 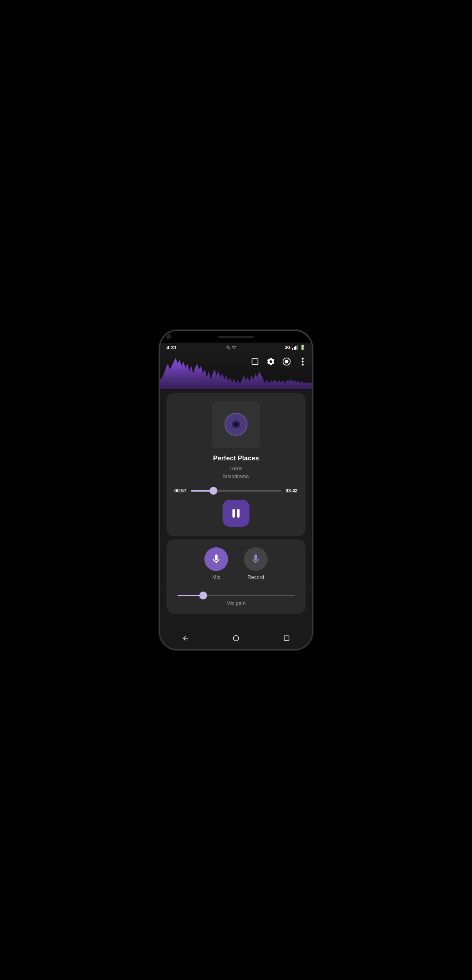 What do you see at coordinates (231, 348) in the screenshot?
I see `notification-icons: 🔌 🛡` at bounding box center [231, 348].